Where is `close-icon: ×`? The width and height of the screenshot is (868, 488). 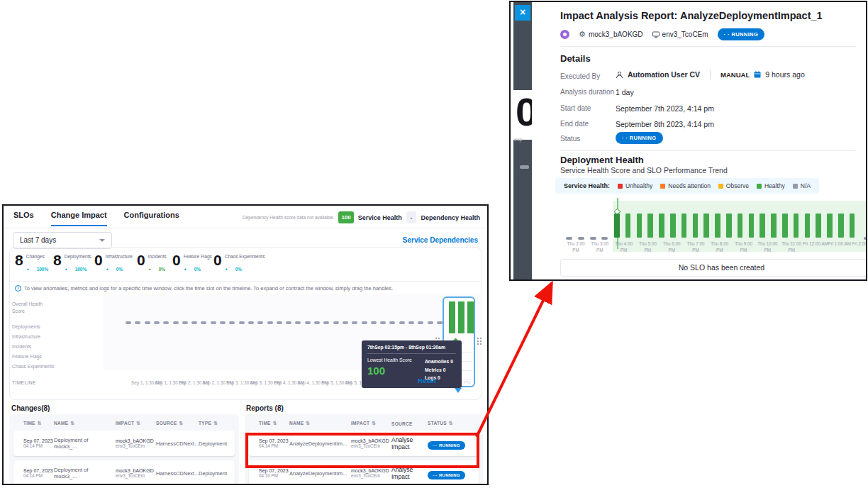
close-icon: × is located at coordinates (523, 13).